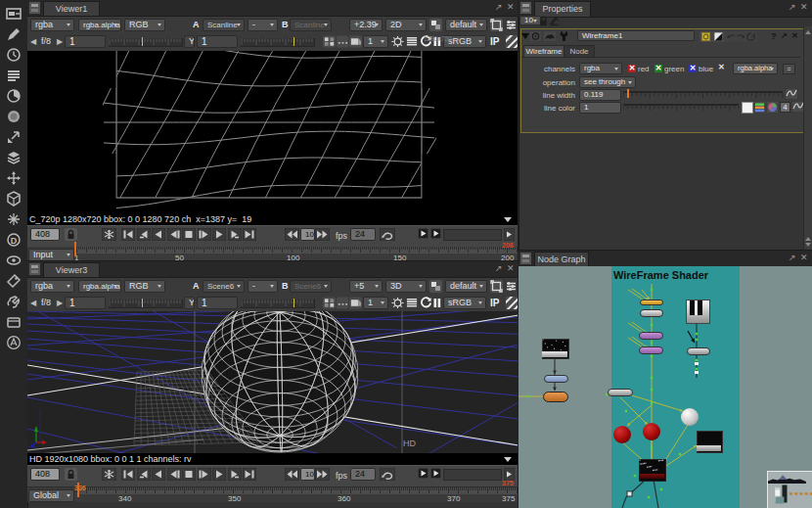 The height and width of the screenshot is (508, 812). Describe the element at coordinates (14, 241) in the screenshot. I see `svg-text: D` at that location.